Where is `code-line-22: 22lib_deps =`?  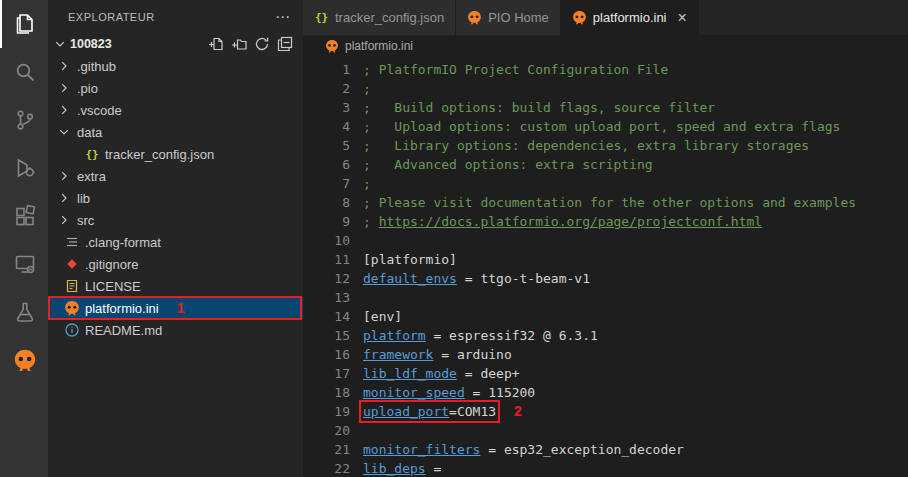 code-line-22: 22lib_deps = is located at coordinates (606, 468).